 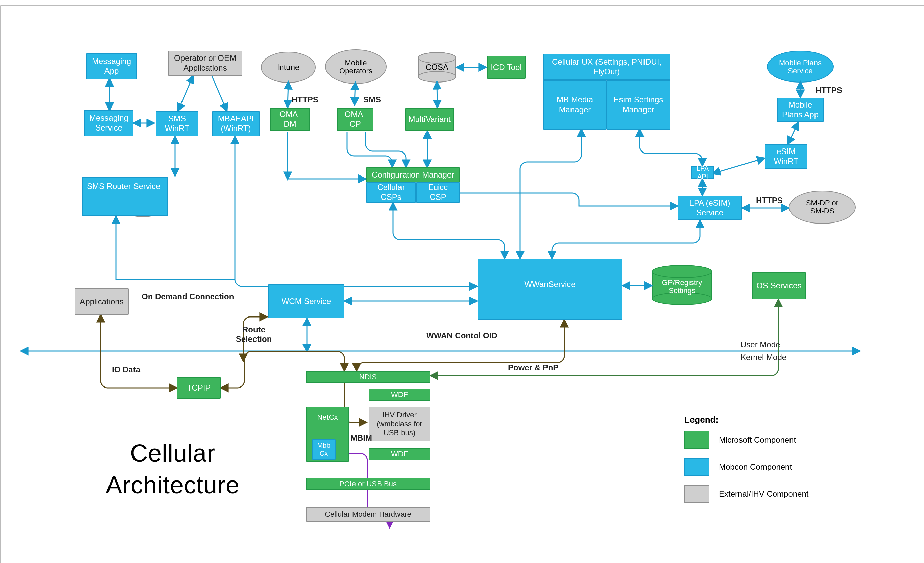 What do you see at coordinates (746, 420) in the screenshot?
I see `legend-heading: Legend:` at bounding box center [746, 420].